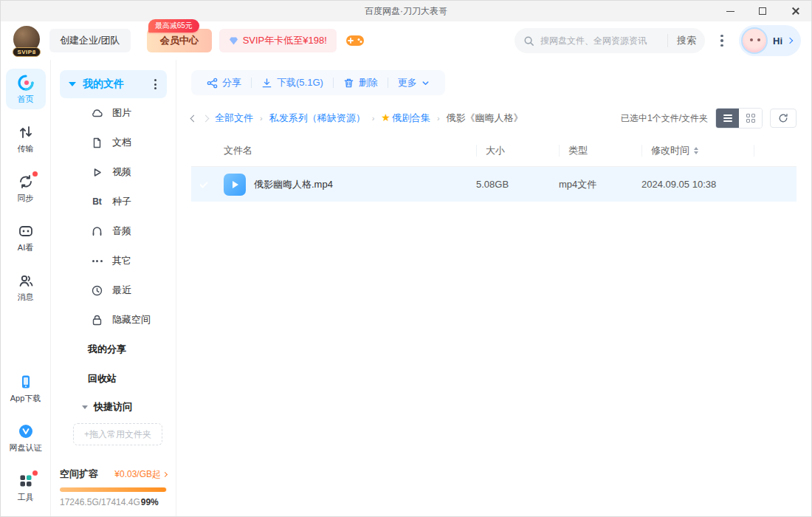 This screenshot has width=812, height=517. I want to click on search-submit-button: 搜索, so click(682, 41).